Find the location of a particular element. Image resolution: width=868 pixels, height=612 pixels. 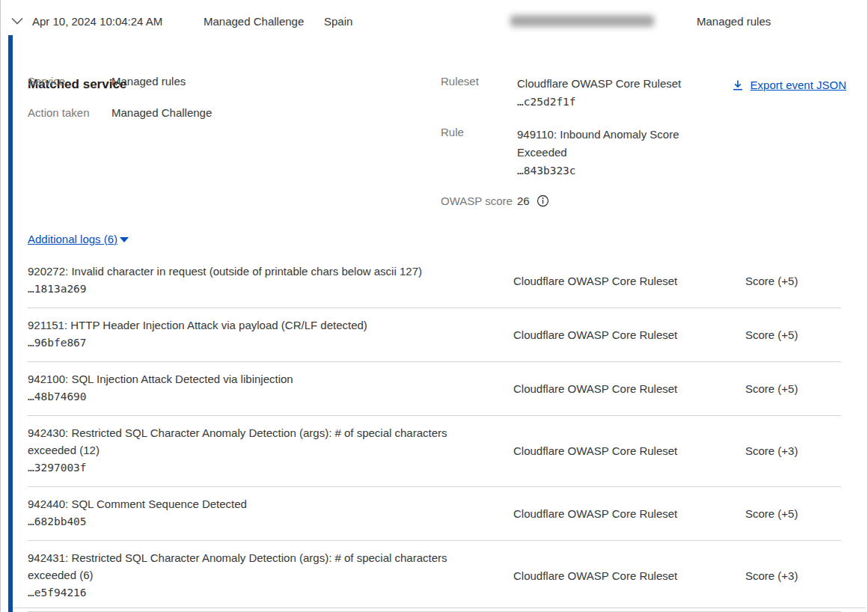

log-rule-description: 942430: Restricted SQL Character Anomaly… is located at coordinates (248, 441).